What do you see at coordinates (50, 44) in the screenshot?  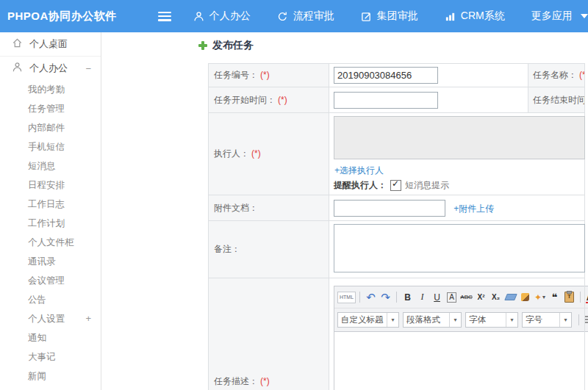 I see `sidebar-item-desktop: 个人桌面` at bounding box center [50, 44].